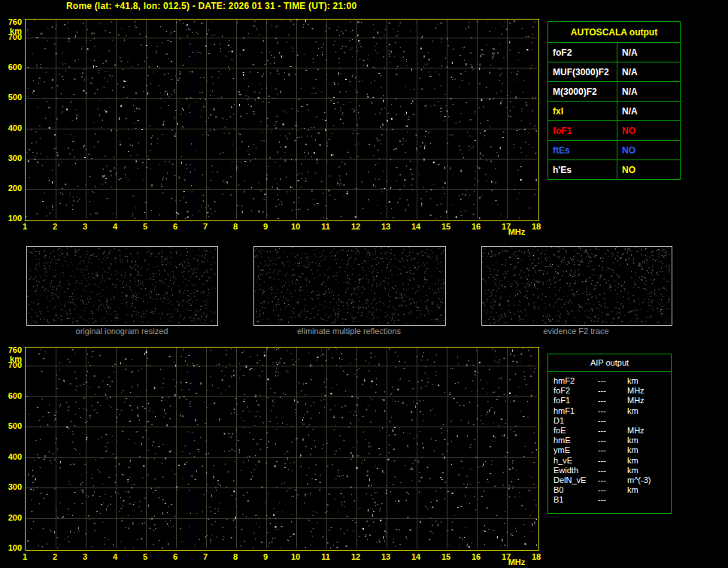  I want to click on autoscala-table-row: h'EsNO, so click(614, 170).